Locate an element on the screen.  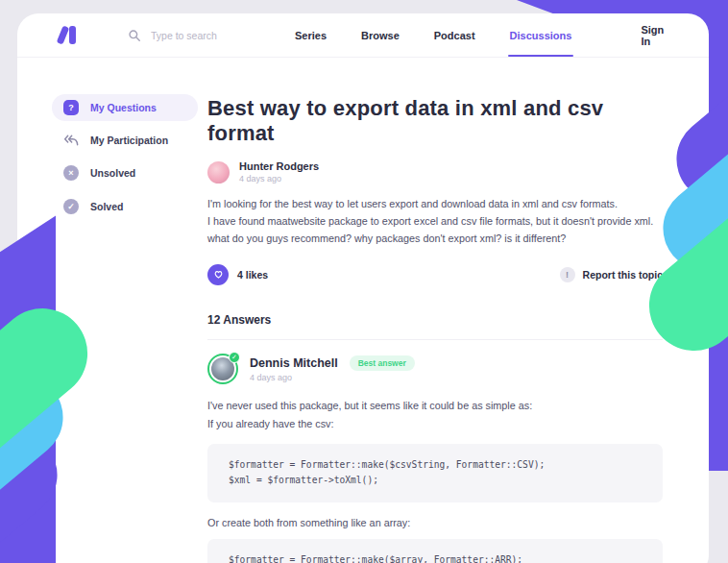
code-line: $xml = $formatter->toXml(); is located at coordinates (435, 480).